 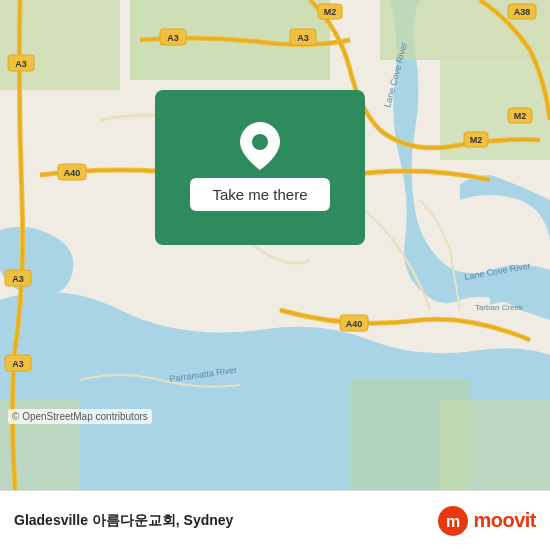 What do you see at coordinates (260, 146) in the screenshot?
I see `location-pin-icon` at bounding box center [260, 146].